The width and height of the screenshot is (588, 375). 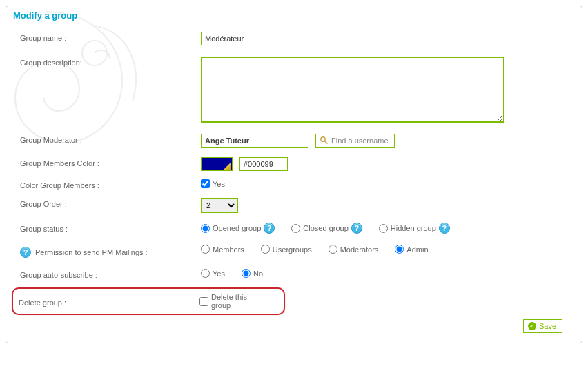 I want to click on delete-group-checkbox, so click(x=204, y=302).